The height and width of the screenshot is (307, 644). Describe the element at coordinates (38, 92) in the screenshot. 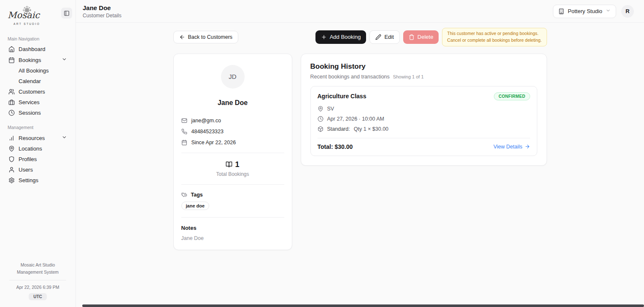

I see `sidebar-item-customers: Customers` at that location.